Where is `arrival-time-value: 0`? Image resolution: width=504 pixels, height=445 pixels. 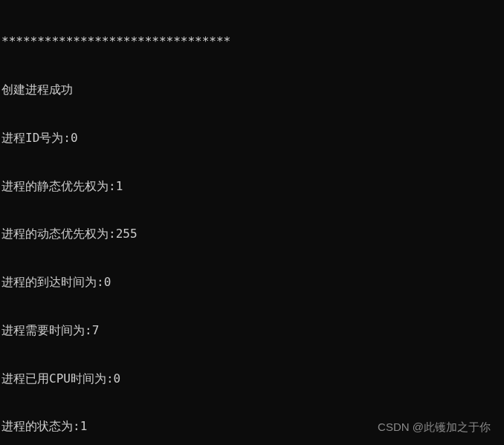
arrival-time-value: 0 is located at coordinates (108, 282).